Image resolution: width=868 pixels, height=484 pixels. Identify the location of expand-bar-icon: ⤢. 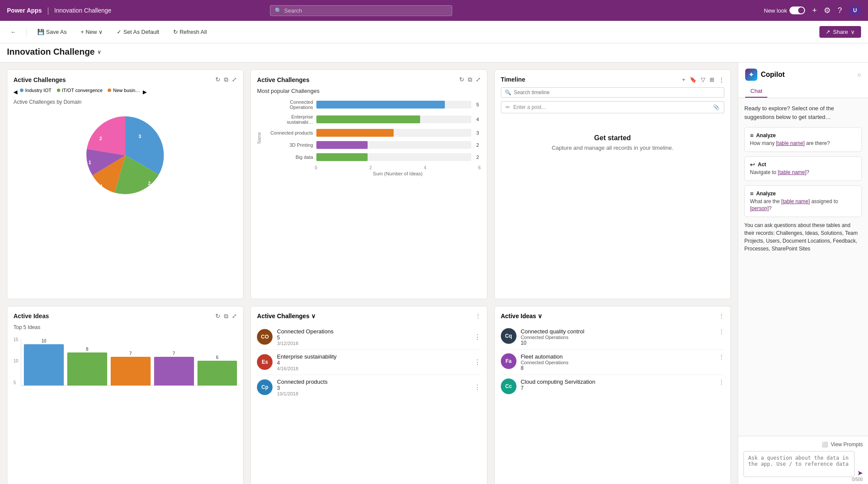
(478, 80).